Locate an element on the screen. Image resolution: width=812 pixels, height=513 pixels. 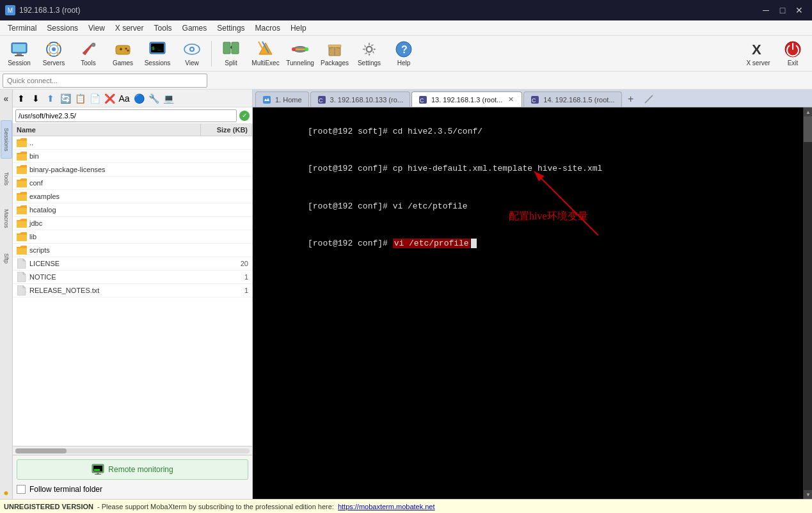
file-item: RELEASE_NOTES.txt1 is located at coordinates (132, 290).